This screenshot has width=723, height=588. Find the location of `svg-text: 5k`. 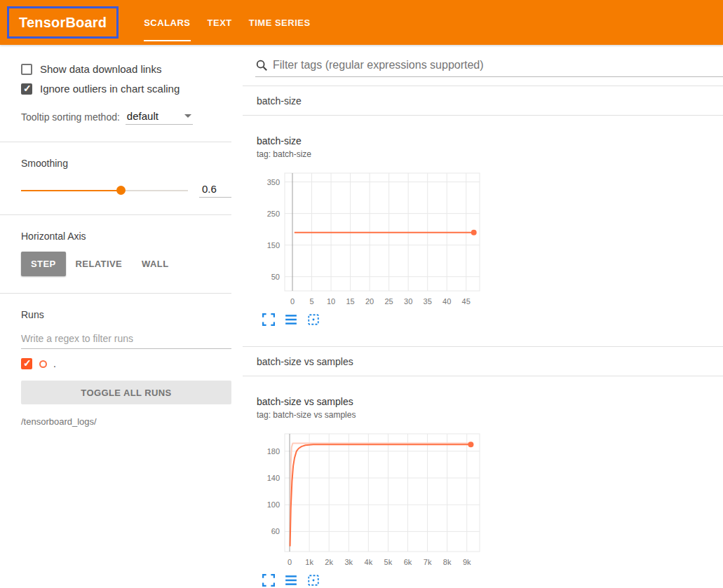

svg-text: 5k is located at coordinates (388, 562).